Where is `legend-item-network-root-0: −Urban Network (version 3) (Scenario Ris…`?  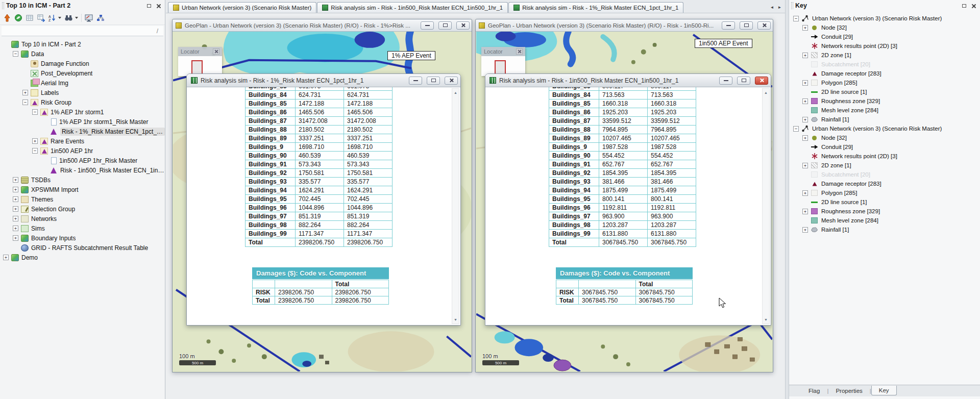
legend-item-network-root-0: −Urban Network (version 3) (Scenario Ris… is located at coordinates (885, 18).